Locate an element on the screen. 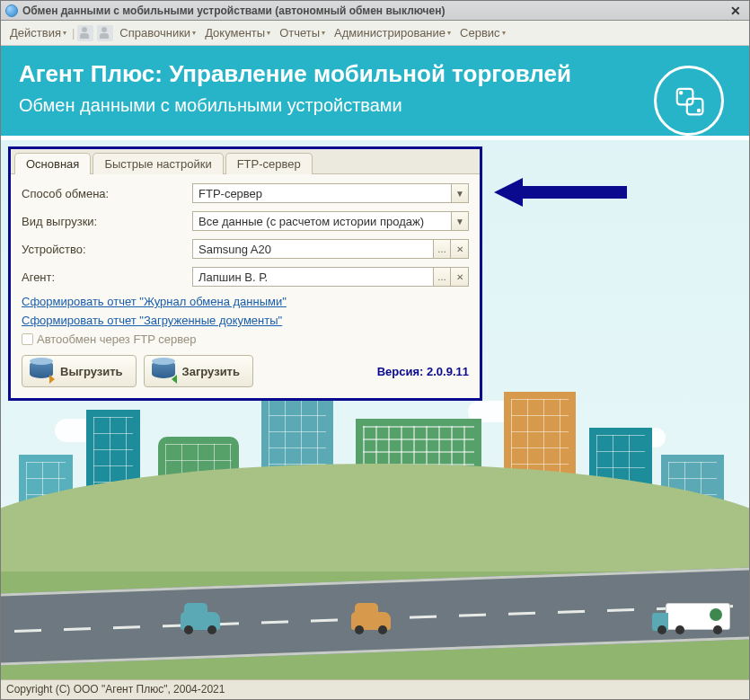 This screenshot has width=750, height=700. titlebar: Обмен данными с мобильными устройствами … is located at coordinates (375, 11).